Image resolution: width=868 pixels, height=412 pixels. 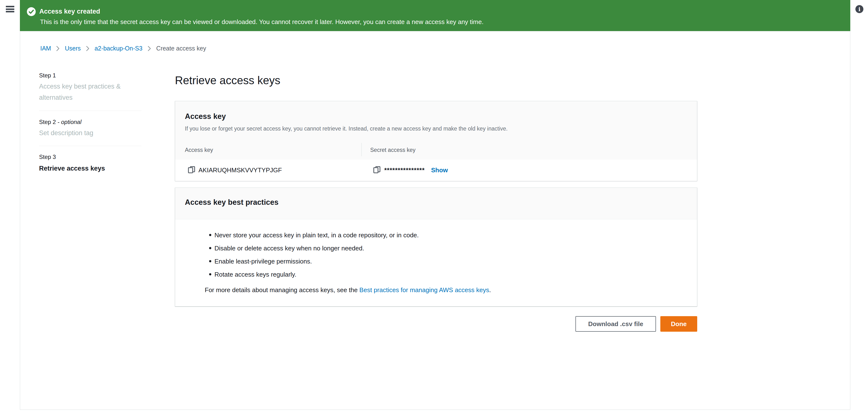 I want to click on best-practices-link: Best practices for managing AWS access k…, so click(x=424, y=290).